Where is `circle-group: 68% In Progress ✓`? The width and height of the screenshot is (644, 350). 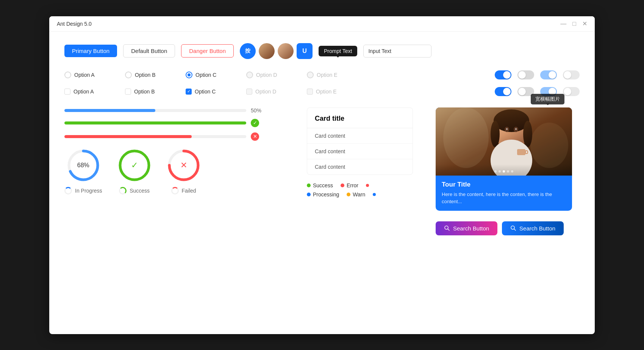
circle-group: 68% In Progress ✓ is located at coordinates (178, 171).